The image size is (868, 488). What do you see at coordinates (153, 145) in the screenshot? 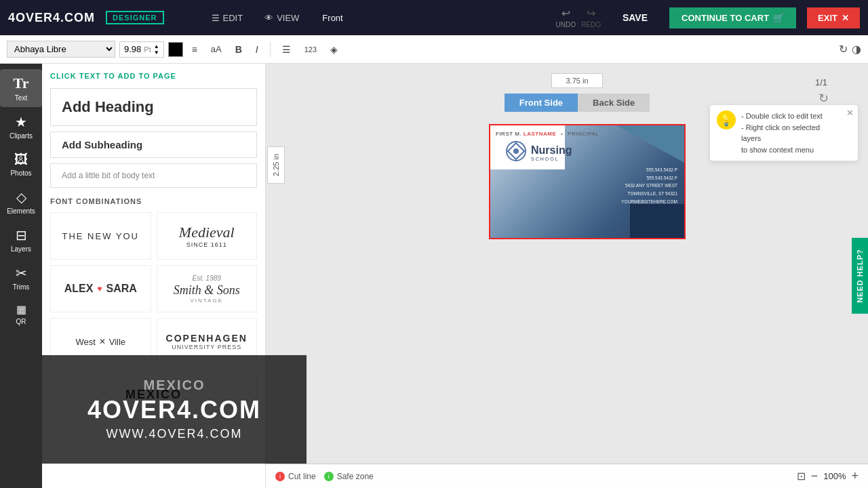
I see `add-subheading-button: Add Subheading` at bounding box center [153, 145].